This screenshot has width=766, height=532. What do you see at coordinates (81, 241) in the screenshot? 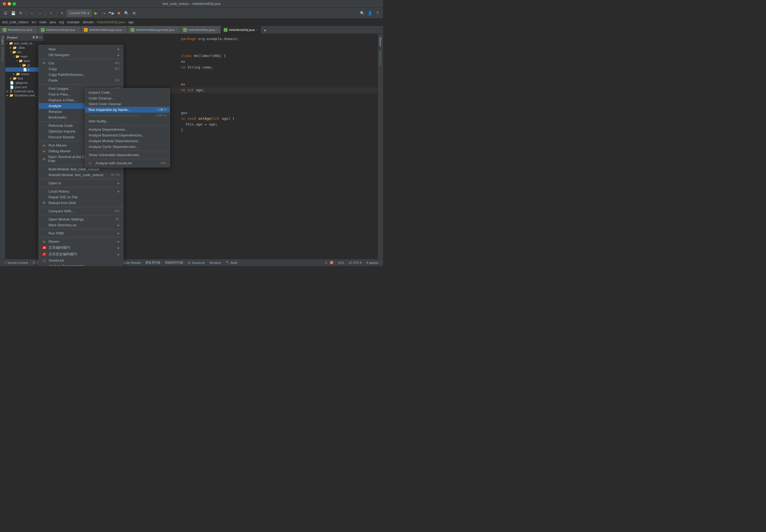
I see `menu-item-maven: m Maven ▶` at bounding box center [81, 241].